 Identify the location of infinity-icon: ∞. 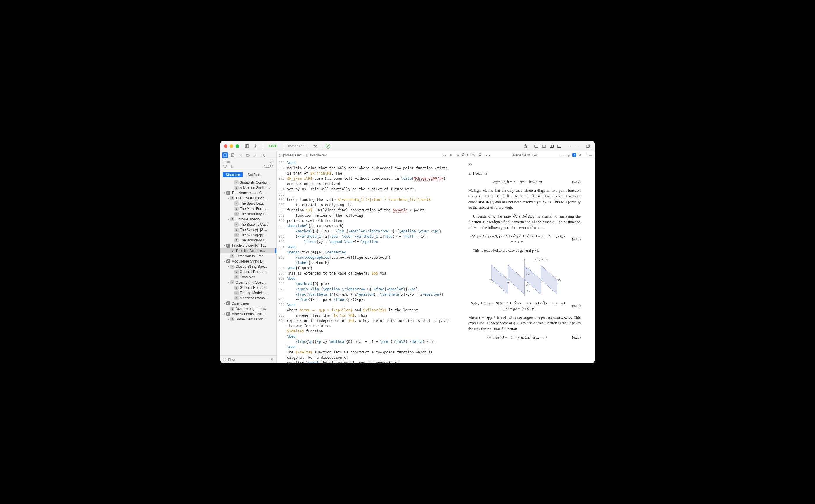
(240, 155).